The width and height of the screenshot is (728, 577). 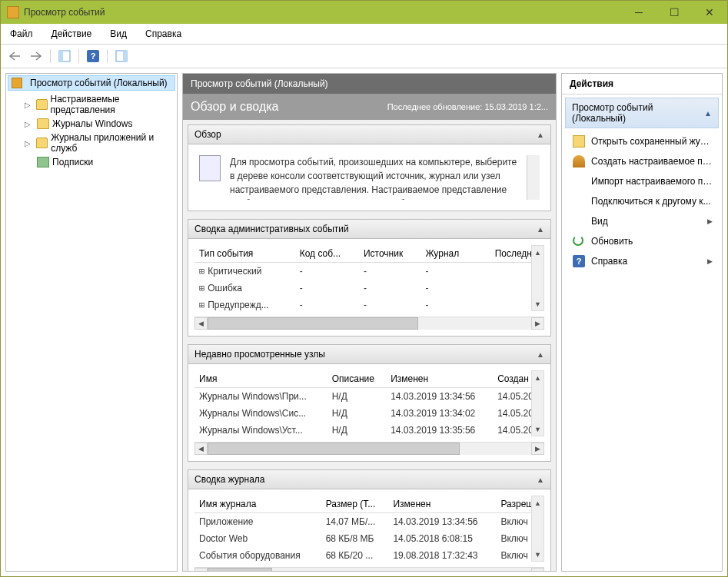 What do you see at coordinates (639, 12) in the screenshot?
I see `minimize-button: ─` at bounding box center [639, 12].